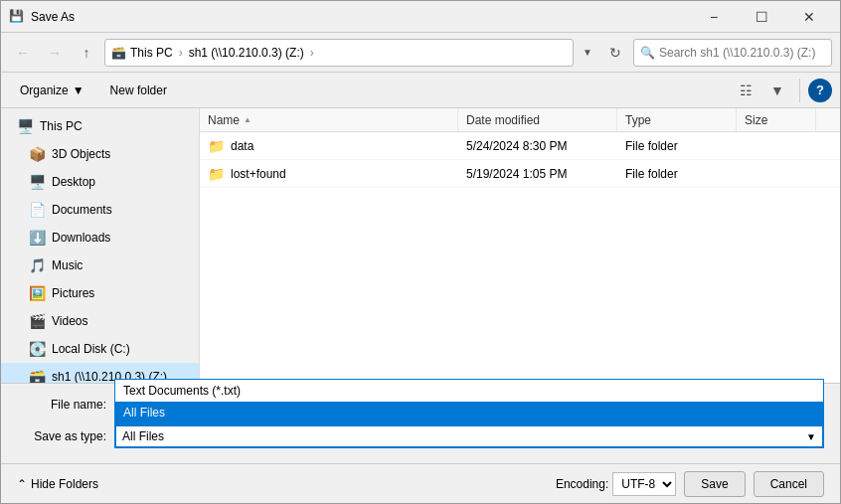 This screenshot has height=504, width=841. What do you see at coordinates (616, 484) in the screenshot?
I see `encoding-select-wrapper: Encoding: UTF-8` at bounding box center [616, 484].